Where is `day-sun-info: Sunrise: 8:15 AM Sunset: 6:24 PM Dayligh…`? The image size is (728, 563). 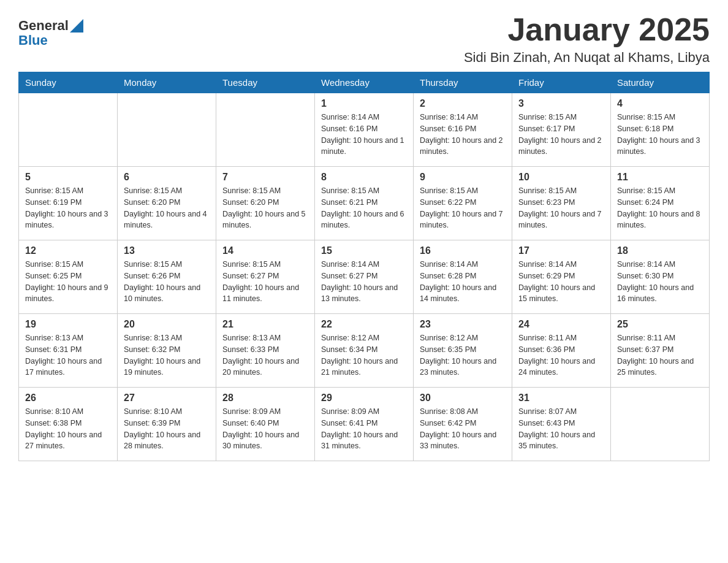 day-sun-info: Sunrise: 8:15 AM Sunset: 6:24 PM Dayligh… is located at coordinates (660, 209).